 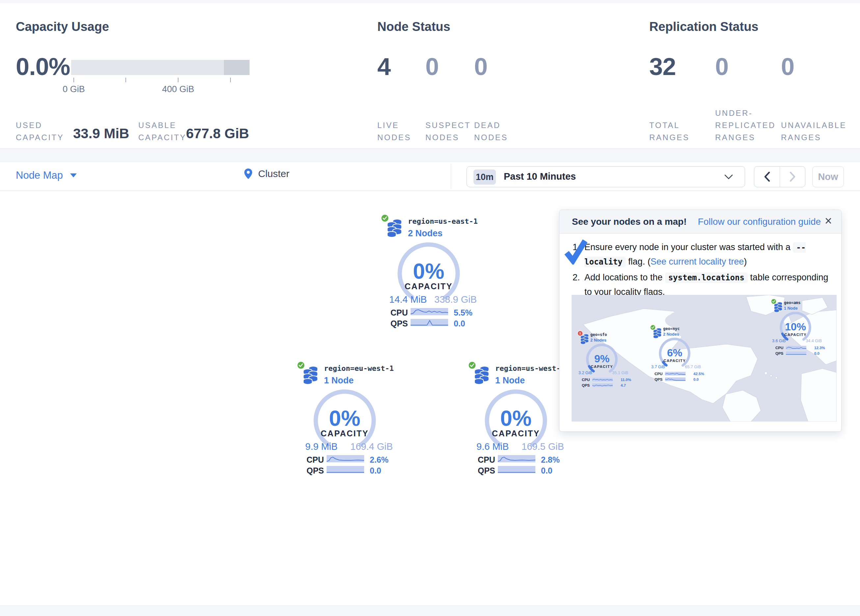 What do you see at coordinates (623, 385) in the screenshot?
I see `qps-value: 4.7` at bounding box center [623, 385].